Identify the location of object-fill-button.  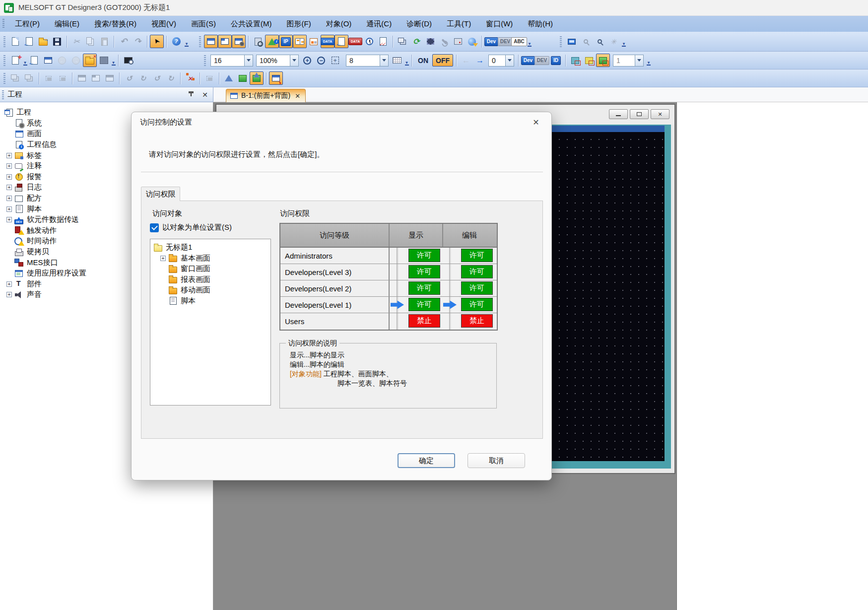
(589, 61).